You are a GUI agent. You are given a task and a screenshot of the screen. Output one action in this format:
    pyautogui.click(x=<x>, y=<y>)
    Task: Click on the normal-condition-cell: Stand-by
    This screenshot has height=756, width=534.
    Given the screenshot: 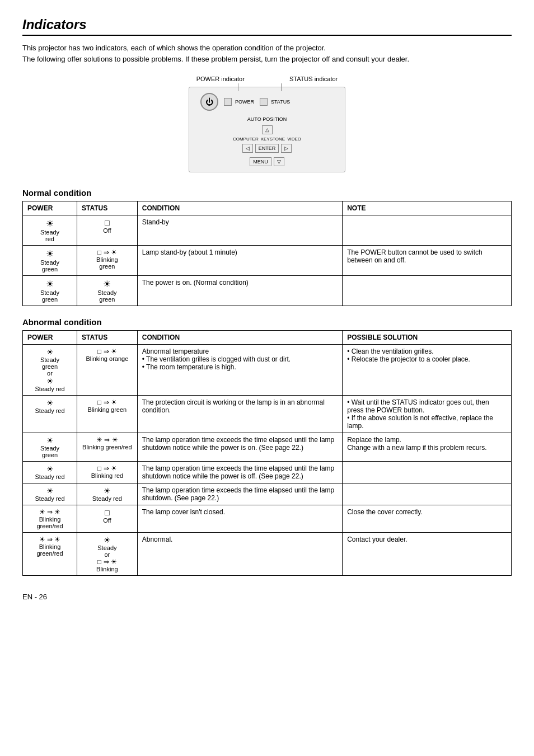 What is the action you would take?
    pyautogui.click(x=240, y=231)
    